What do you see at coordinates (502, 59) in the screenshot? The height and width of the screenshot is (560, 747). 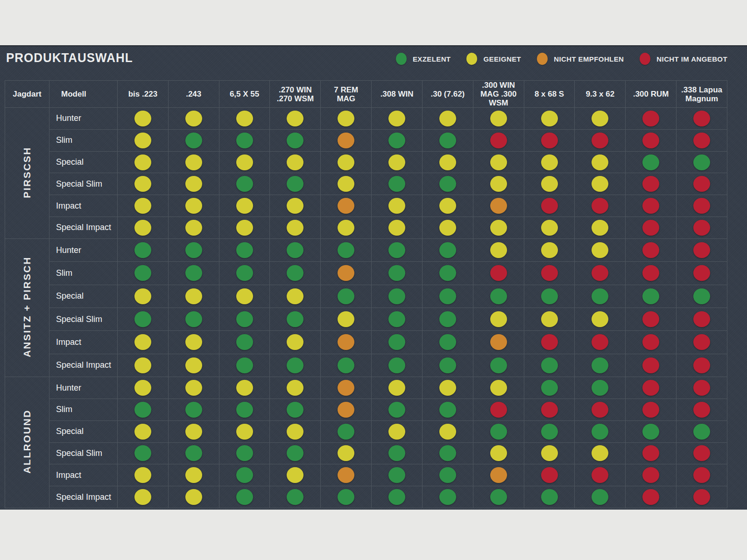 I see `legend-label: GEEIGNET` at bounding box center [502, 59].